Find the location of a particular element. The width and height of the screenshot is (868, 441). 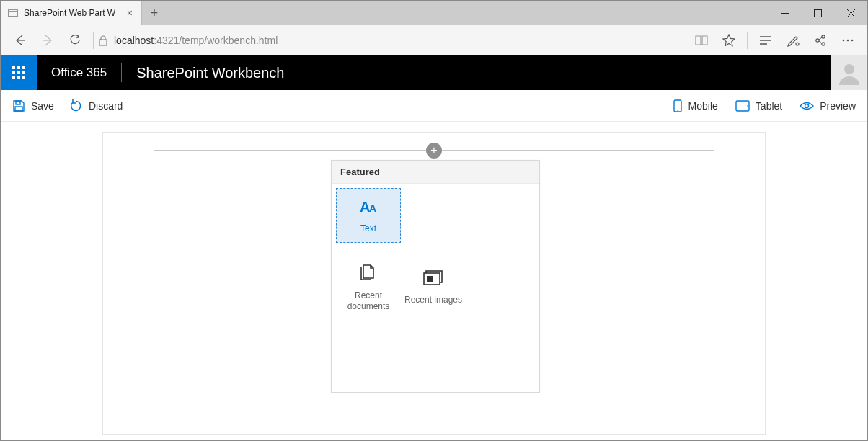

browser-titlebar: SharePoint Web Part W × + is located at coordinates (434, 13).